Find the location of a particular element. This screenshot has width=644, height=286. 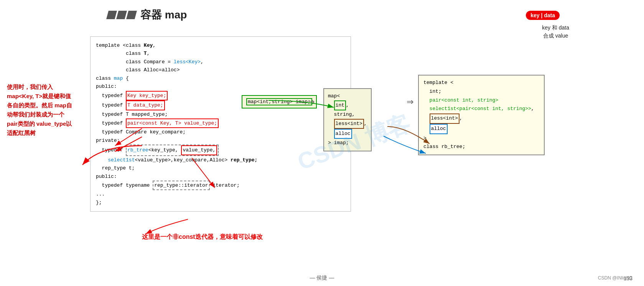

code-line-2: class T, is located at coordinates (221, 54).